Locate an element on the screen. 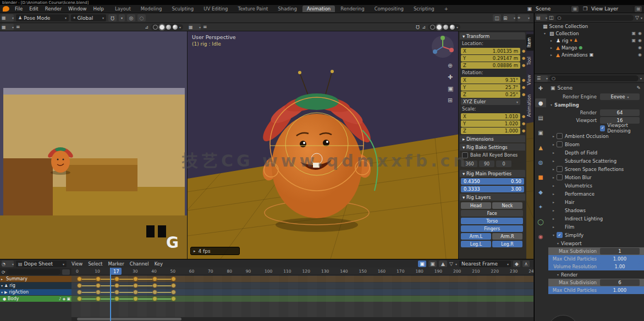 This screenshot has width=644, height=321. location-field: Z0.08886 m is located at coordinates (491, 65).